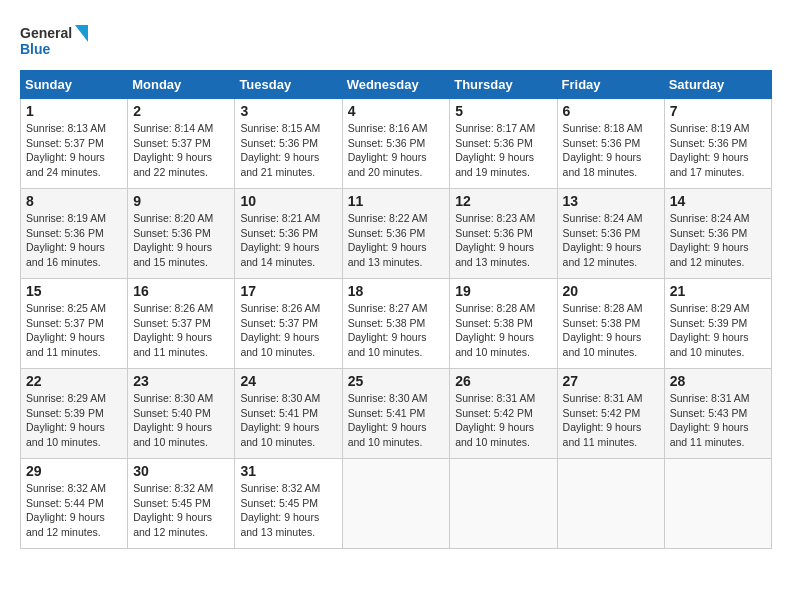 Image resolution: width=792 pixels, height=612 pixels. Describe the element at coordinates (288, 381) in the screenshot. I see `day-number: 24` at that location.